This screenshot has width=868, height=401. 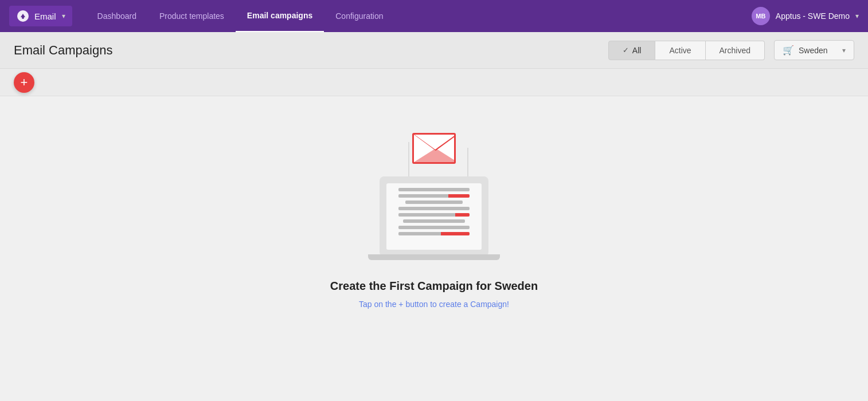 I want to click on store-chevron-icon: ▾, so click(x=844, y=50).